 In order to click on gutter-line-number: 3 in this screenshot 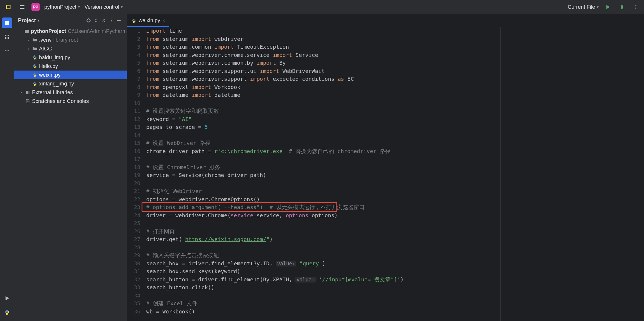, I will do `click(134, 47)`.